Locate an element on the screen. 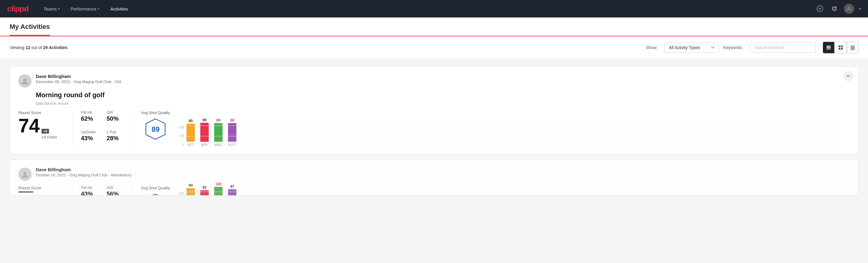  bar-groups: 85 OTT 90 APP is located at coordinates (514, 136).